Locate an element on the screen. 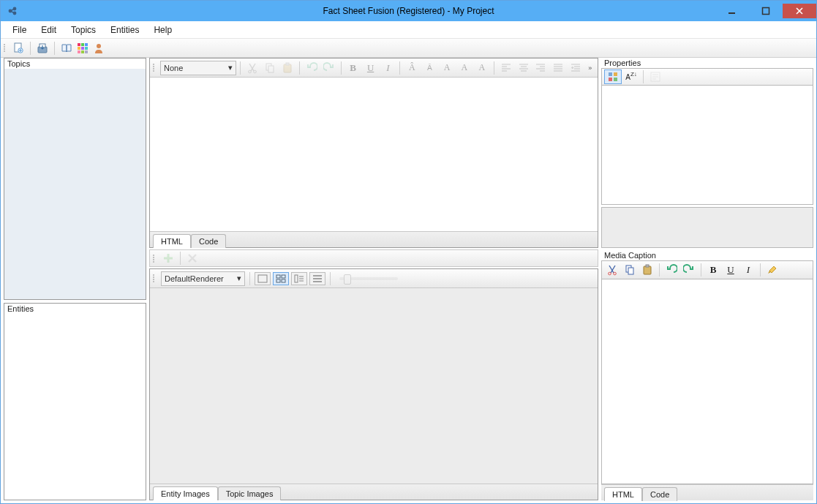 Image resolution: width=817 pixels, height=504 pixels. align-left-button is located at coordinates (506, 68).